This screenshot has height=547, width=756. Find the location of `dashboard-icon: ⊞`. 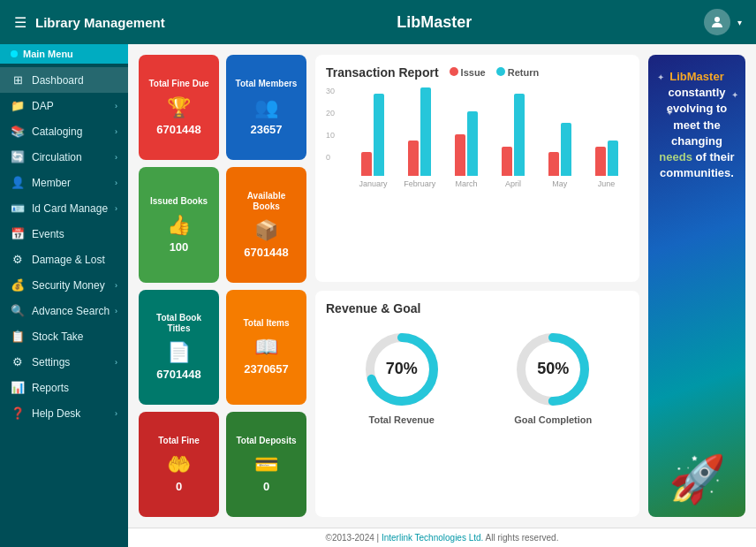

dashboard-icon: ⊞ is located at coordinates (18, 80).